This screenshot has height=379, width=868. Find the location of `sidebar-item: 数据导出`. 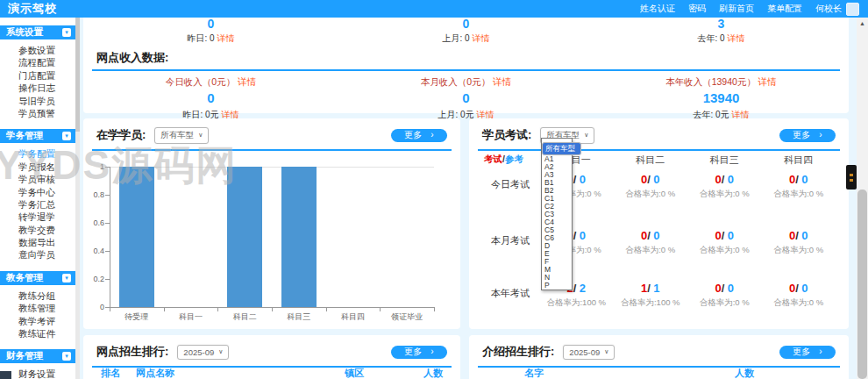

sidebar-item: 数据导出 is located at coordinates (38, 242).